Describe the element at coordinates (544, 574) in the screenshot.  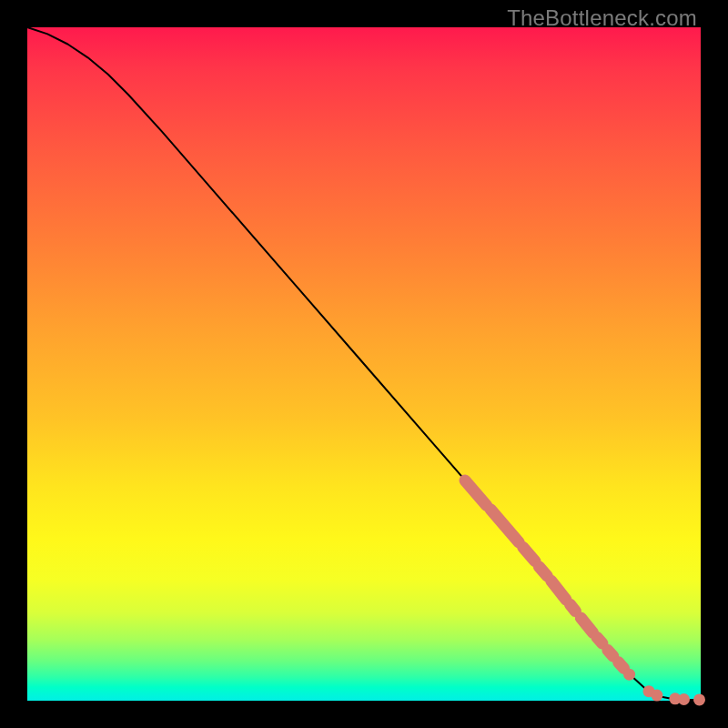
I see `highlight-segments` at that location.